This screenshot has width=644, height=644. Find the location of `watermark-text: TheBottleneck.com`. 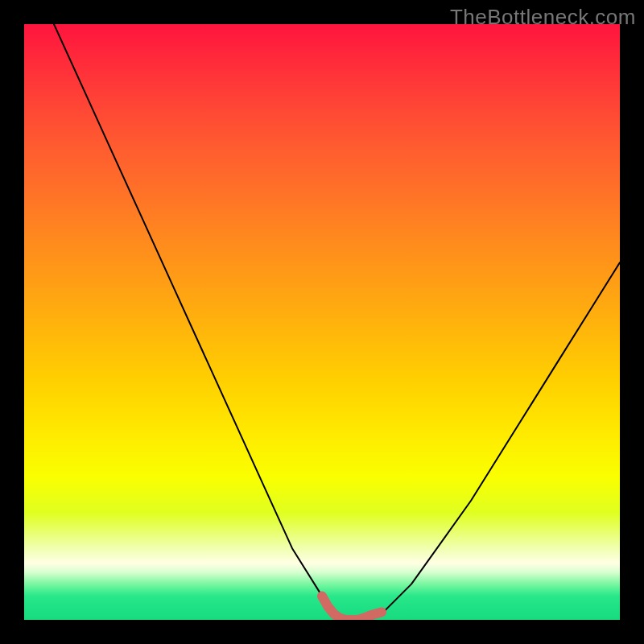

watermark-text: TheBottleneck.com is located at coordinates (543, 18).